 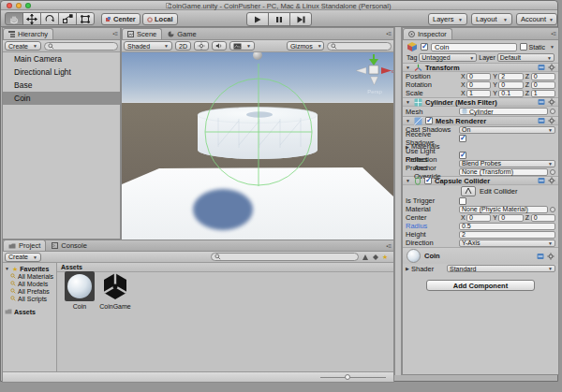 I want to click on rotation-y-field: 0, so click(x=510, y=85).